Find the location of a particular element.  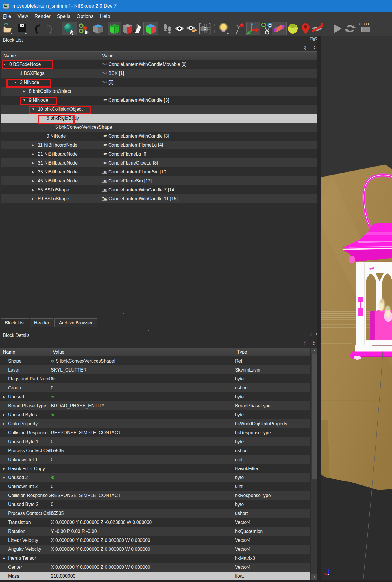

save-button is located at coordinates (22, 29).